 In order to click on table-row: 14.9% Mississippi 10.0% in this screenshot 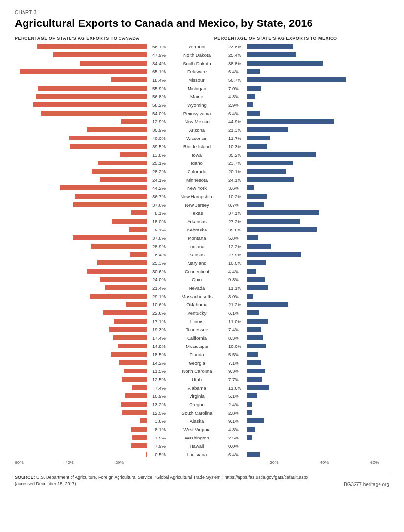, I will do `click(202, 346)`.